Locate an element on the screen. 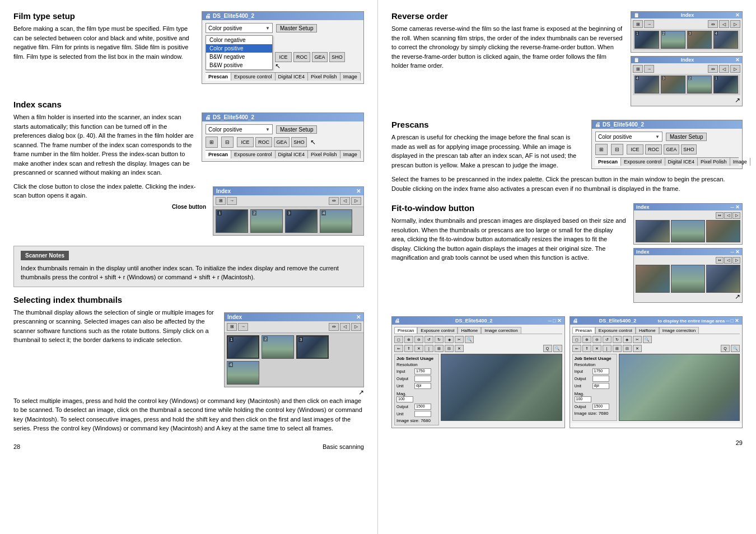  rev-fit-1: ⇔ is located at coordinates (713, 24).